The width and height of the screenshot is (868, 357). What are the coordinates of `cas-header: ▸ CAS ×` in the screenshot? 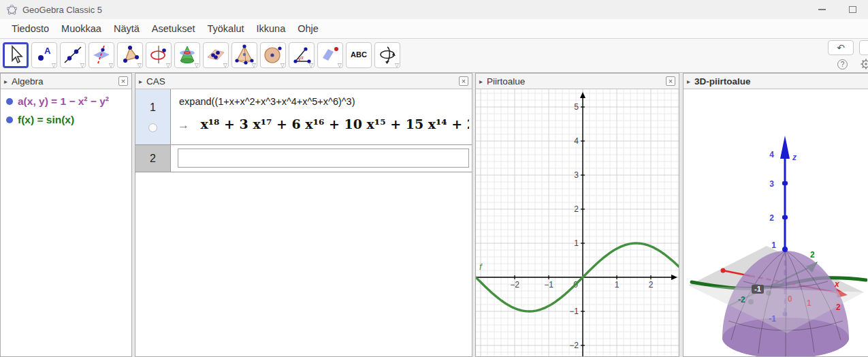 It's located at (304, 82).